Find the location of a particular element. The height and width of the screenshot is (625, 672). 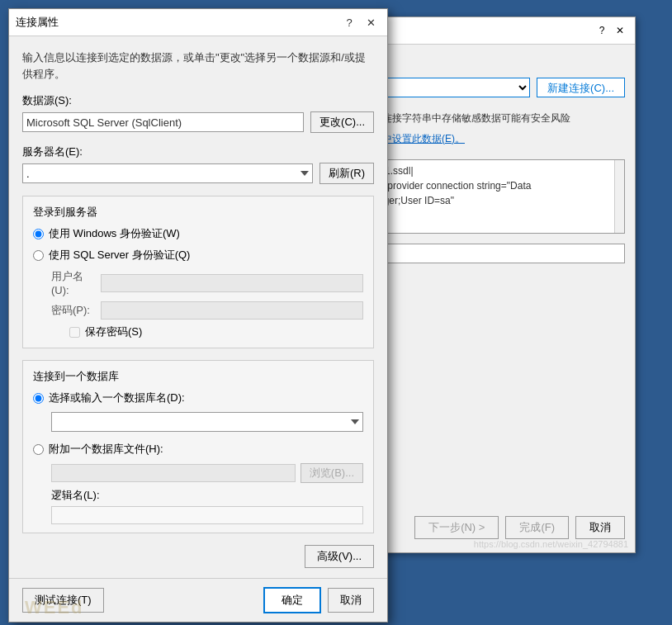

bg-close-button: ✕ is located at coordinates (620, 31).